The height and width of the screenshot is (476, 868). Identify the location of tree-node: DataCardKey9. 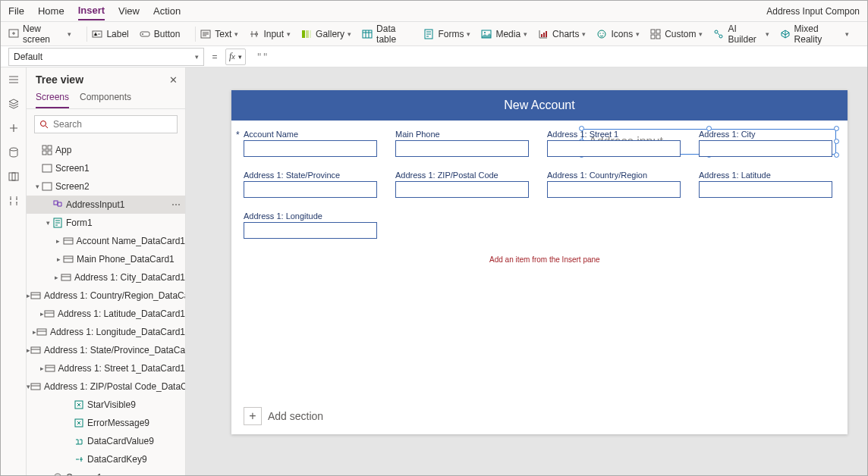
(106, 459).